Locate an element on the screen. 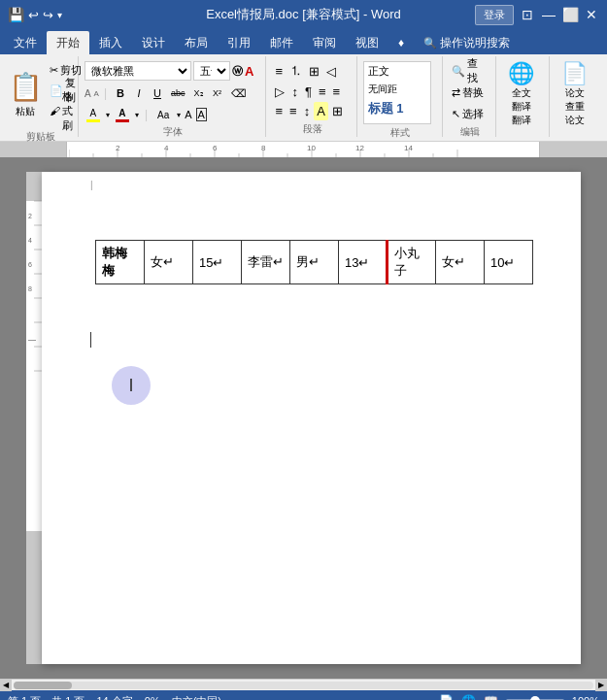  borders-button: ⊞ is located at coordinates (338, 111).